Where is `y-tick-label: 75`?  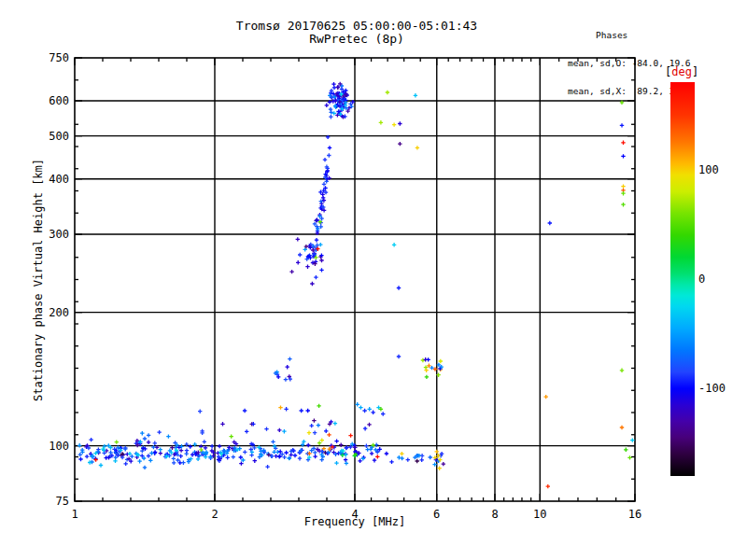 y-tick-label: 75 is located at coordinates (48, 501).